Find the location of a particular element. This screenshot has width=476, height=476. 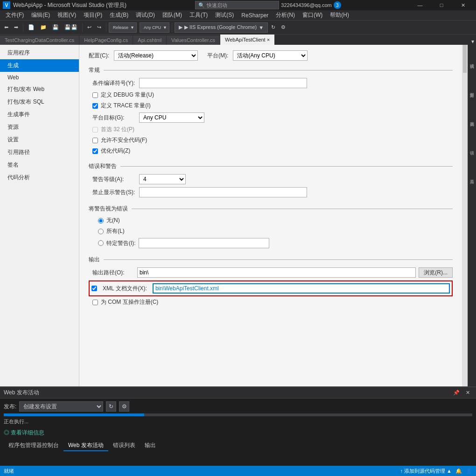

sidebar-item-signing: 签名 is located at coordinates (39, 165).